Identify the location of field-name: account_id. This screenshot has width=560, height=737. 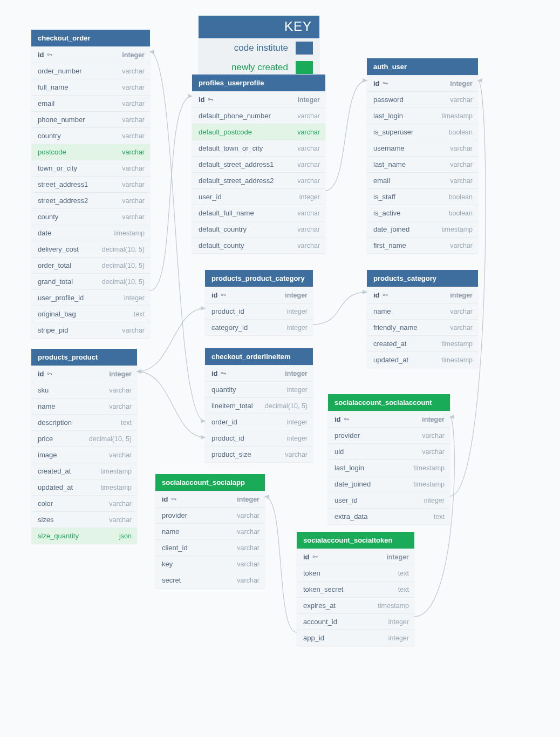
(320, 622).